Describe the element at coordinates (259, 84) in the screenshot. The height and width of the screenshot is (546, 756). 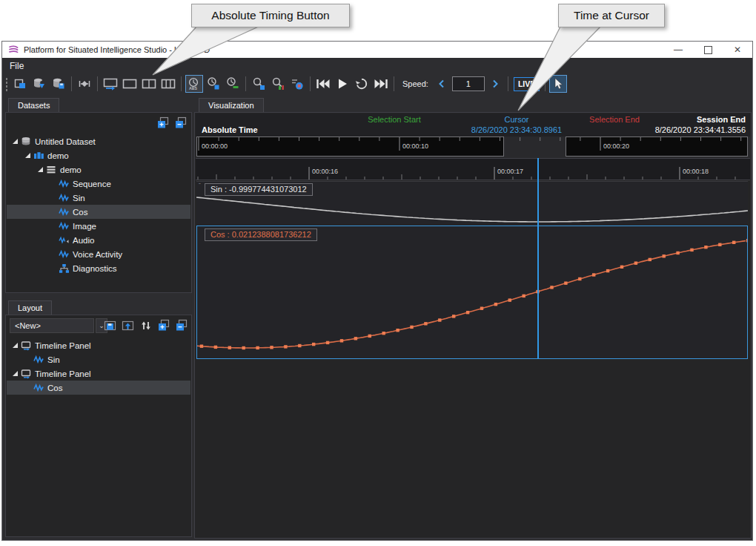
I see `zoom-to-selection-button` at that location.